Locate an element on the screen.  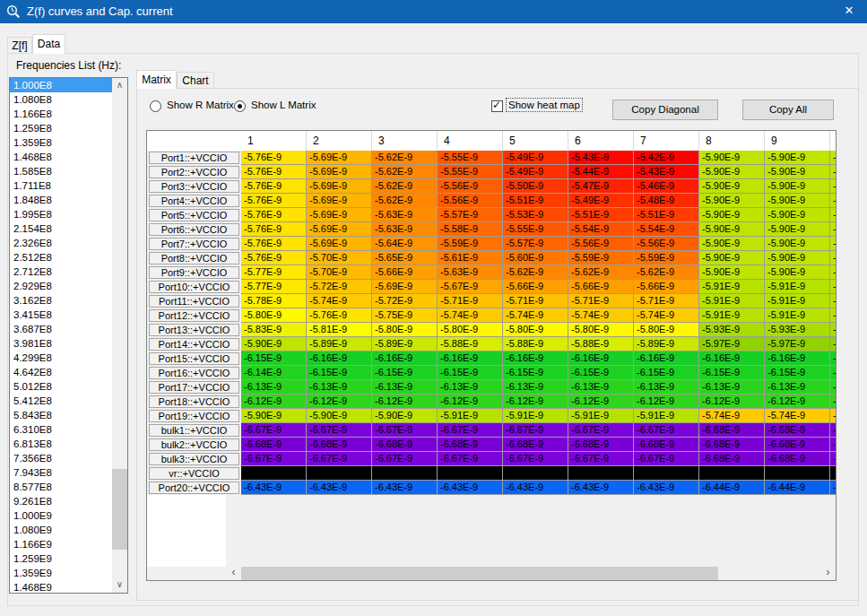
show-r-matrix-label: Show R Matrix is located at coordinates (201, 105).